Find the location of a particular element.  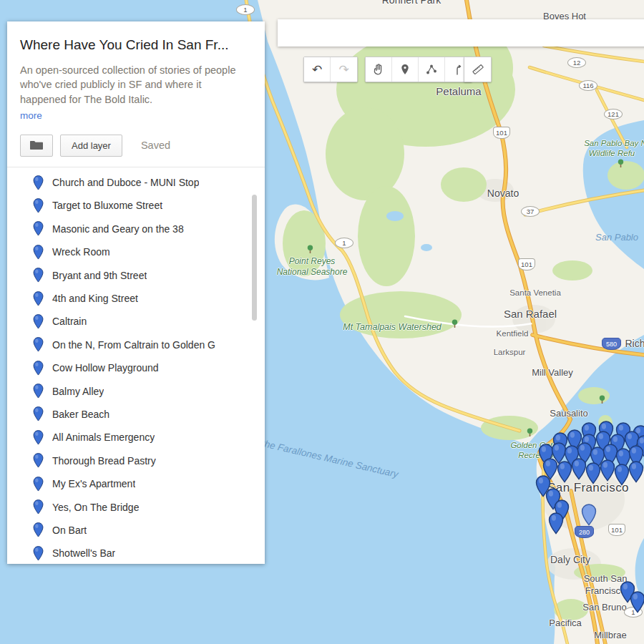

draw-shapes-button is located at coordinates (432, 69).